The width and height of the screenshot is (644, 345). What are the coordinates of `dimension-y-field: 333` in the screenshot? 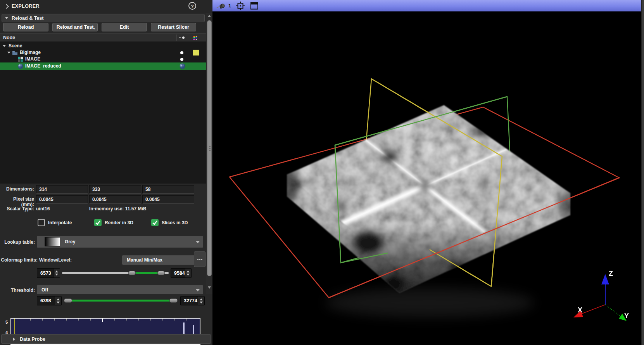 It's located at (115, 189).